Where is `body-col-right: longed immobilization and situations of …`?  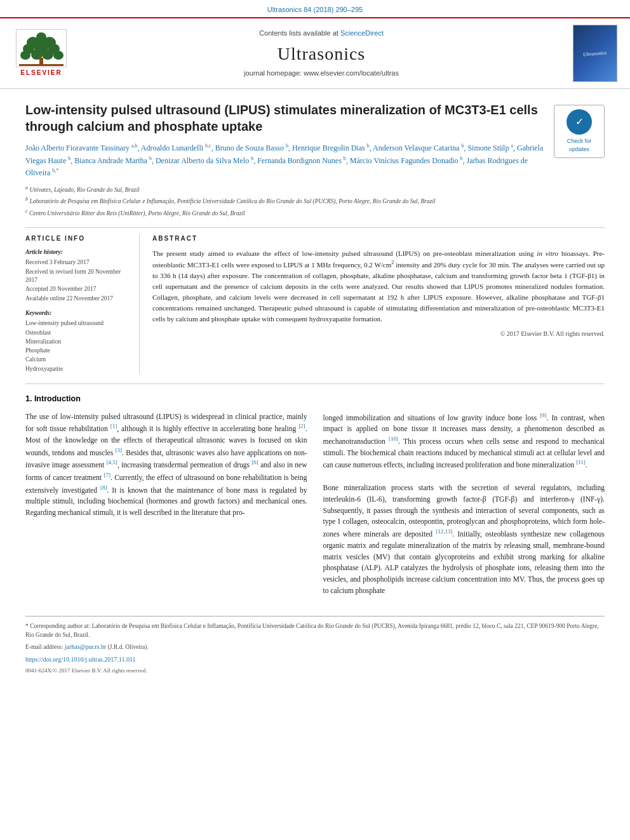 body-col-right: longed immobilization and situations of … is located at coordinates (464, 504).